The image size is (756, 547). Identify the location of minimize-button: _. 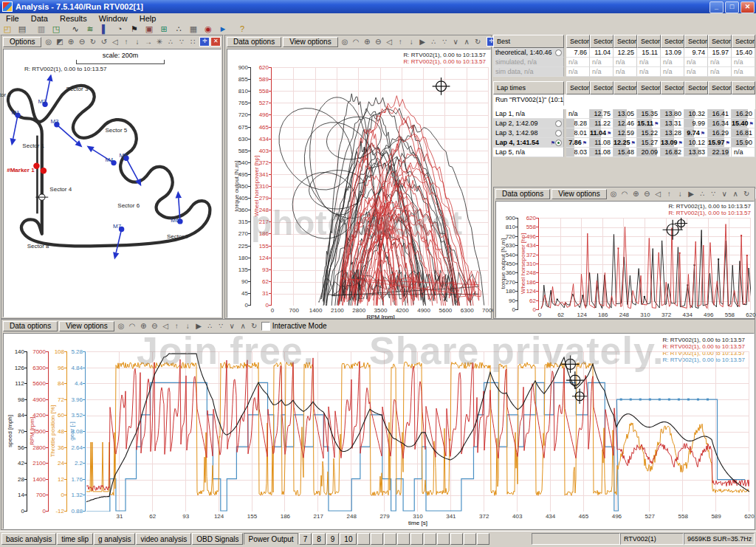
(716, 7).